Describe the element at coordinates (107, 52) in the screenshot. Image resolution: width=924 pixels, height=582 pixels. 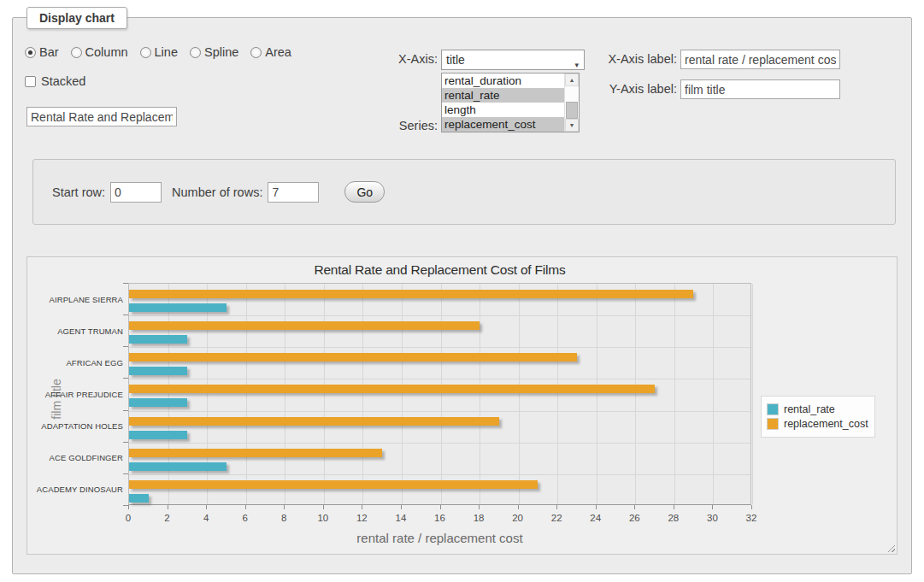
I see `radio-label: Column` at that location.